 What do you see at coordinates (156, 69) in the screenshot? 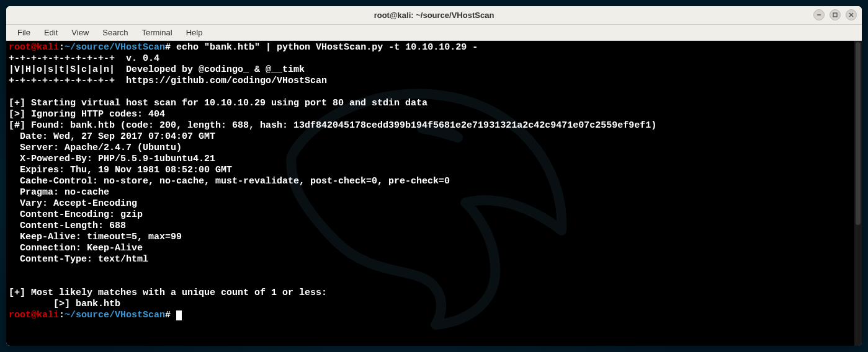
I see `banner-line-2: |V|H|o|s|t|S|c|a|n| Developed by @coding…` at bounding box center [156, 69].